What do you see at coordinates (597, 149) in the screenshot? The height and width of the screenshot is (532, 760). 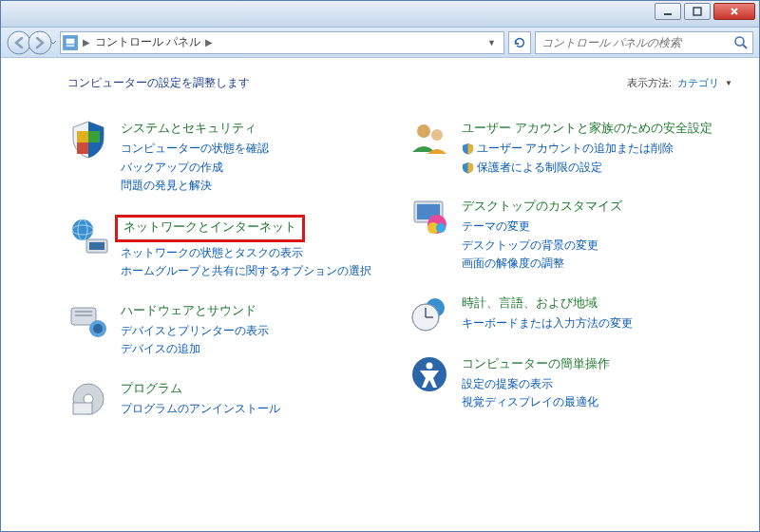 I see `sub-link: ユーザー アカウントの追加または削除` at bounding box center [597, 149].